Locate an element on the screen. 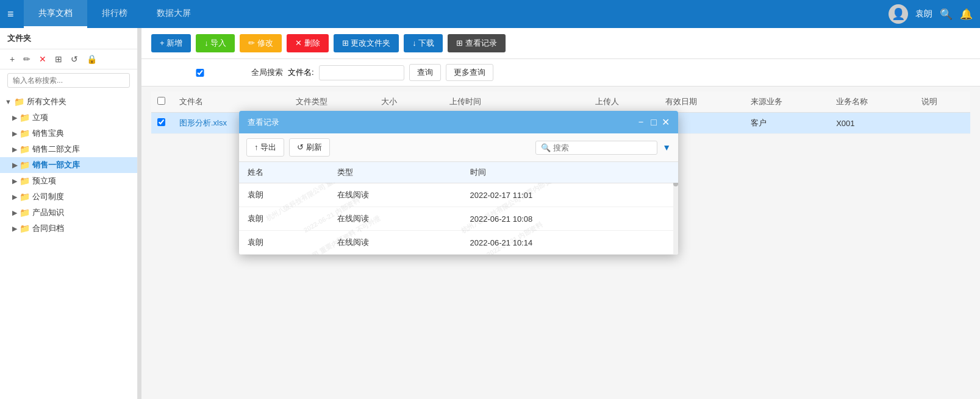 This screenshot has width=980, height=399. cell-businessname: X001 is located at coordinates (873, 123).